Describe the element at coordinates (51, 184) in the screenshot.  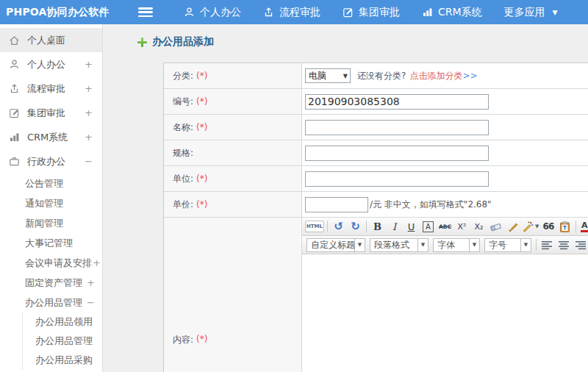
I see `sidebar-item-announcement-mgmt: 公告管理` at that location.